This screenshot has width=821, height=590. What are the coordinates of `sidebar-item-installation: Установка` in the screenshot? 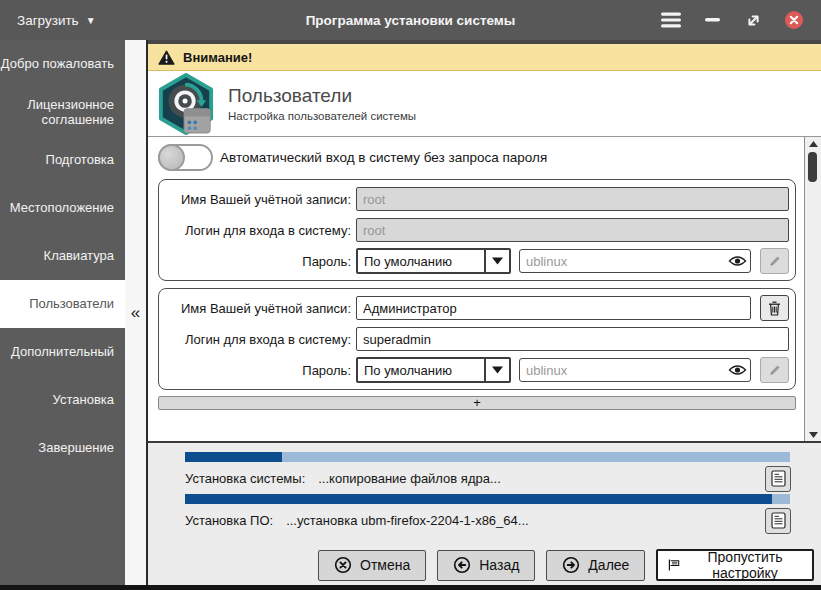 It's located at (62, 400).